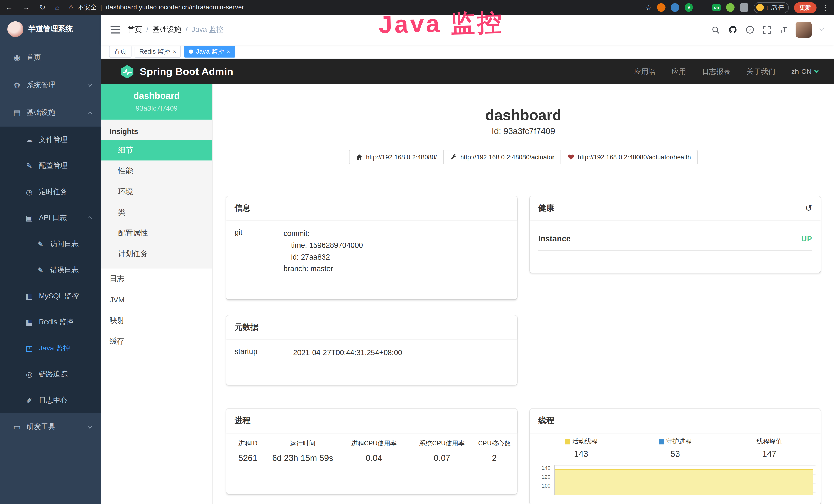  What do you see at coordinates (808, 208) in the screenshot?
I see `history-icon: ↺` at bounding box center [808, 208].